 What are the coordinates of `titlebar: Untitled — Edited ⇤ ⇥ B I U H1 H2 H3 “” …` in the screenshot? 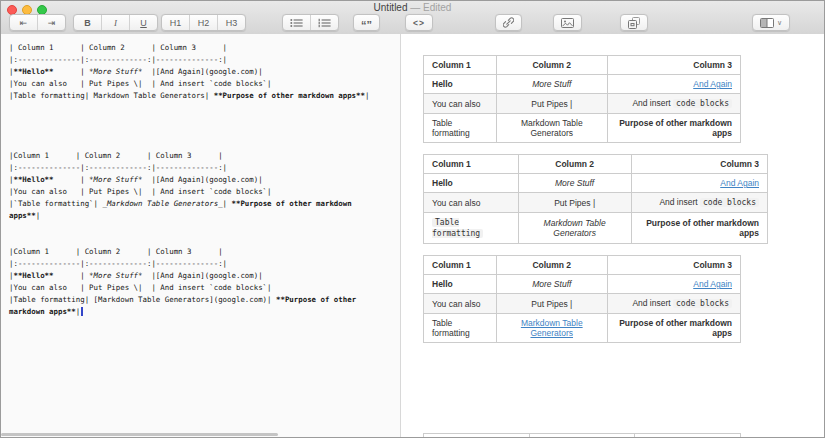 It's located at (412, 18).